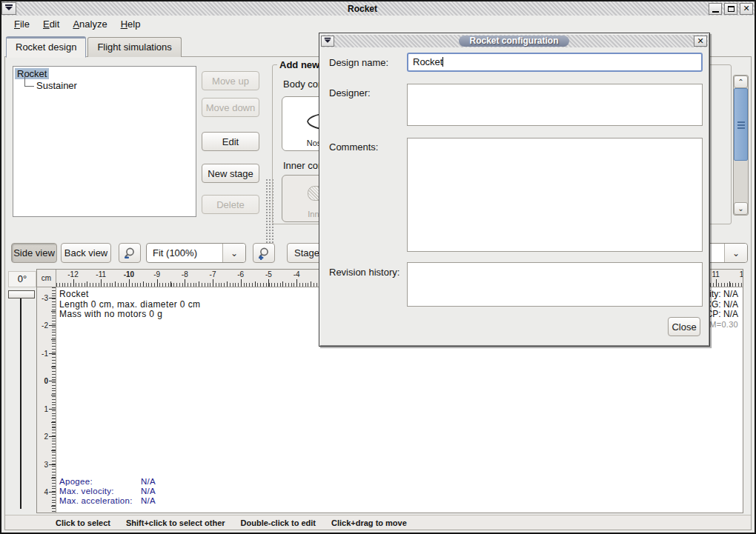 The width and height of the screenshot is (756, 534). I want to click on menu-analyze: Analyze, so click(90, 24).